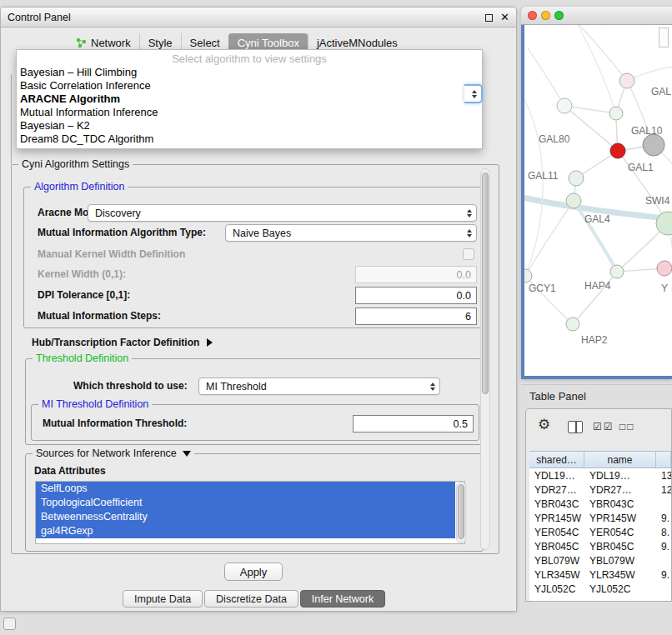 The image size is (672, 635). Describe the element at coordinates (598, 286) in the screenshot. I see `node-label: HAP4` at that location.